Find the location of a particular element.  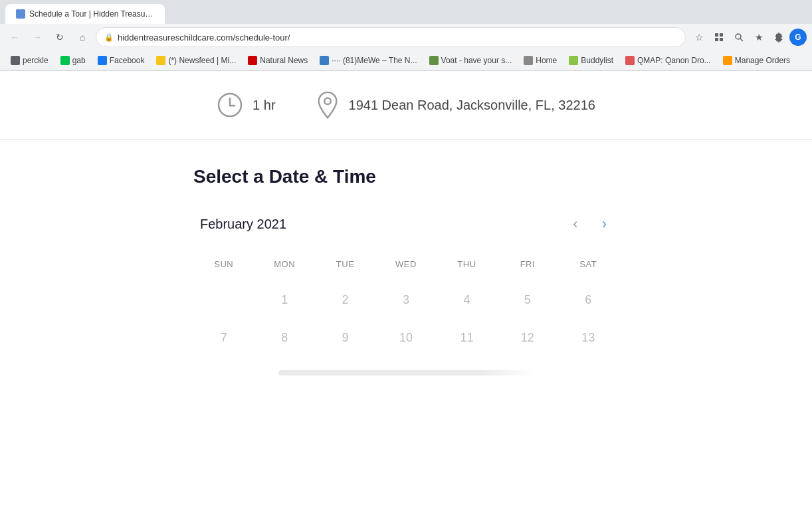

zoom-button is located at coordinates (739, 37).